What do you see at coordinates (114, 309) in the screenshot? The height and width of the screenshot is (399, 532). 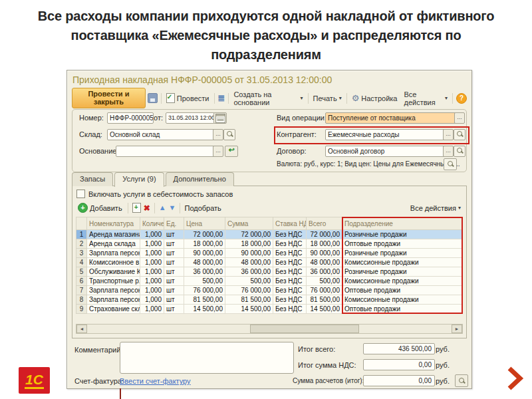 I see `cell-nomenclature: Страхование скл...` at bounding box center [114, 309].